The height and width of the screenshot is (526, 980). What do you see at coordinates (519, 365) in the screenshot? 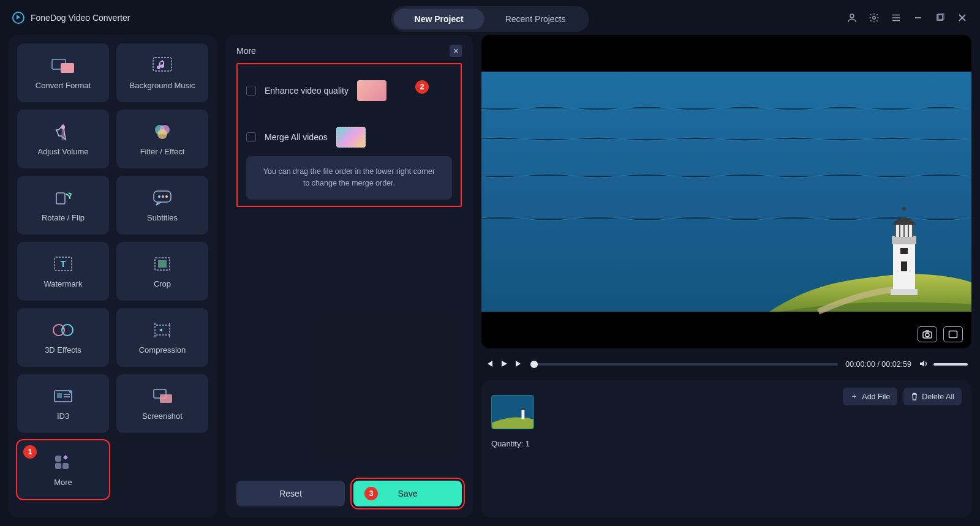
I see `next-button` at bounding box center [519, 365].